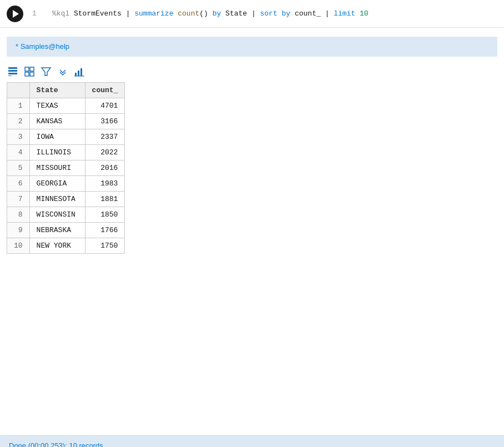 The width and height of the screenshot is (504, 447). What do you see at coordinates (57, 106) in the screenshot?
I see `cell-state: TEXAS` at bounding box center [57, 106].